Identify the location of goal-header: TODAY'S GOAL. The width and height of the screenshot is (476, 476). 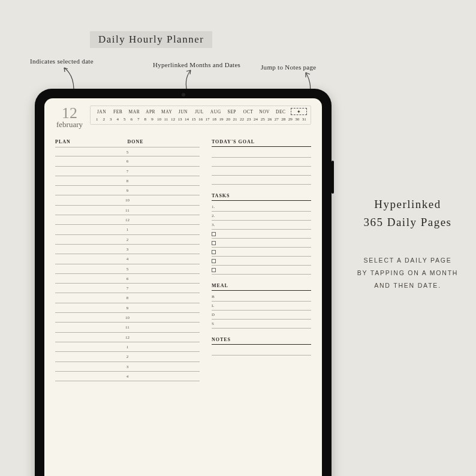
(261, 143).